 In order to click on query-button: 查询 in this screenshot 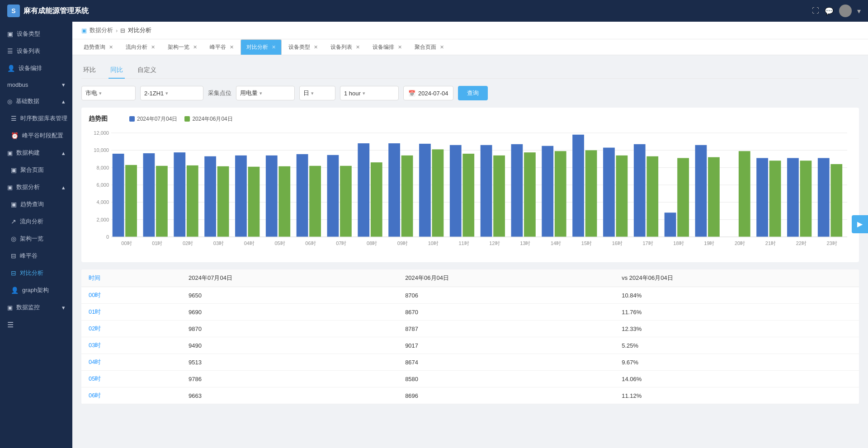, I will do `click(473, 93)`.